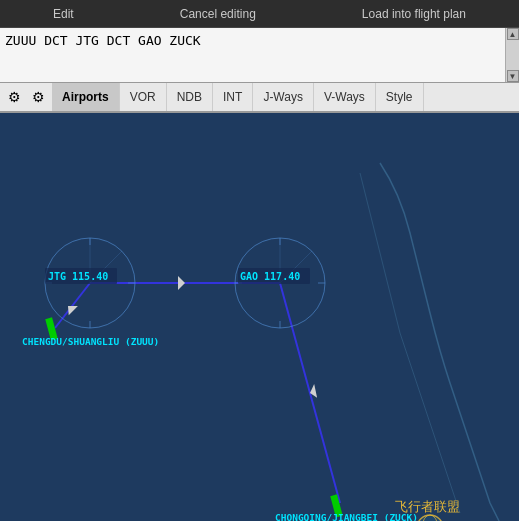 The width and height of the screenshot is (519, 521). What do you see at coordinates (400, 97) in the screenshot?
I see `tab-style: Style` at bounding box center [400, 97].